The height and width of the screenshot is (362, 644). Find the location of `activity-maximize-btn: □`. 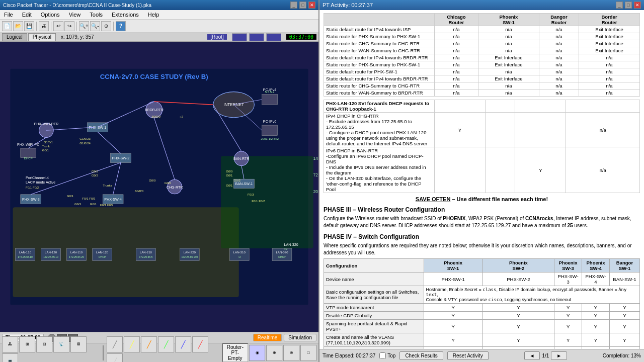

activity-maximize-btn: □ is located at coordinates (628, 5).